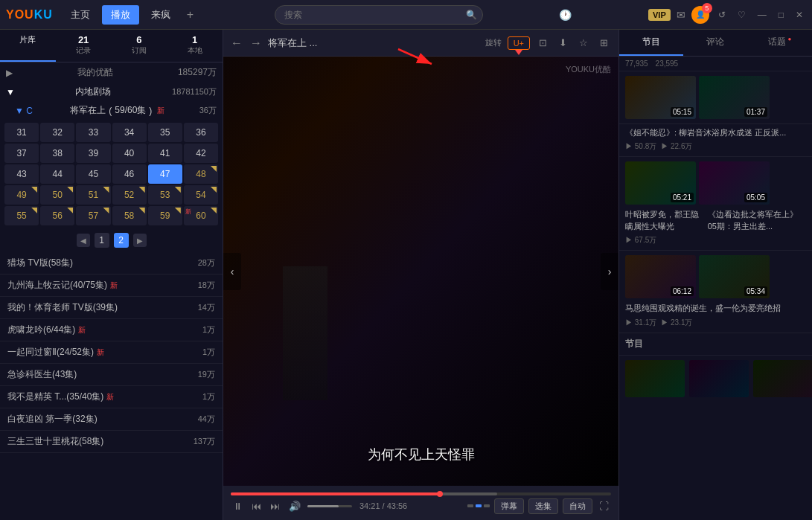 The image size is (812, 520). What do you see at coordinates (130, 132) in the screenshot?
I see `episode-34: 34` at bounding box center [130, 132].